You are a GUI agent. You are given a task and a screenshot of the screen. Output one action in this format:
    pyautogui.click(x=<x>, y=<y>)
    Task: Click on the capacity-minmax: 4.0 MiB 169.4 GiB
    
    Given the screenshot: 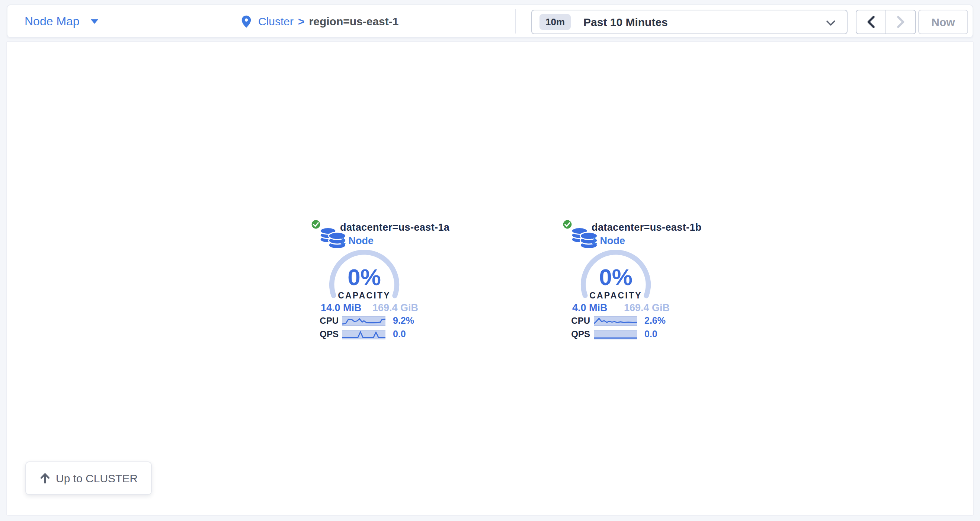 What is the action you would take?
    pyautogui.click(x=621, y=308)
    